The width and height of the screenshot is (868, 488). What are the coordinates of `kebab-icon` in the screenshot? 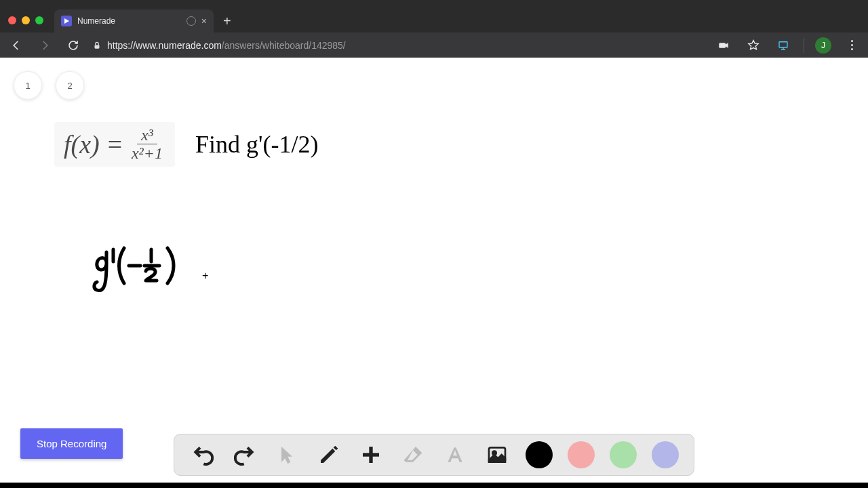 It's located at (852, 45).